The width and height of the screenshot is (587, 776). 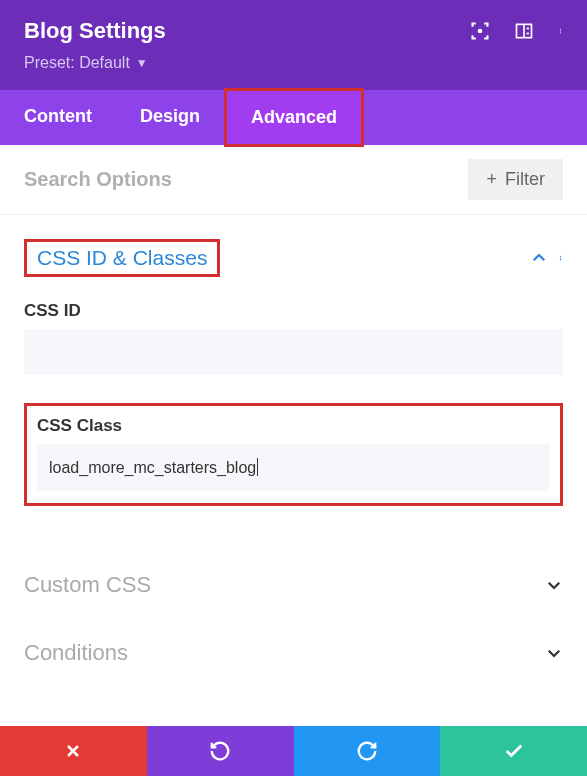 I want to click on css-id-field-group: CSS ID, so click(x=294, y=338).